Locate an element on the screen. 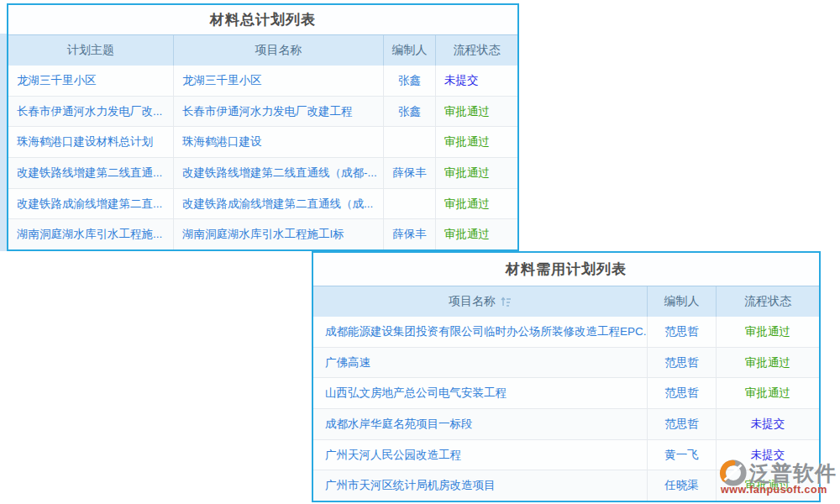 This screenshot has height=504, width=840. table-row: 成都能源建设集团投资有限公司临时办公场所装修改造工程EPC... 范思哲 审批通… is located at coordinates (566, 332).